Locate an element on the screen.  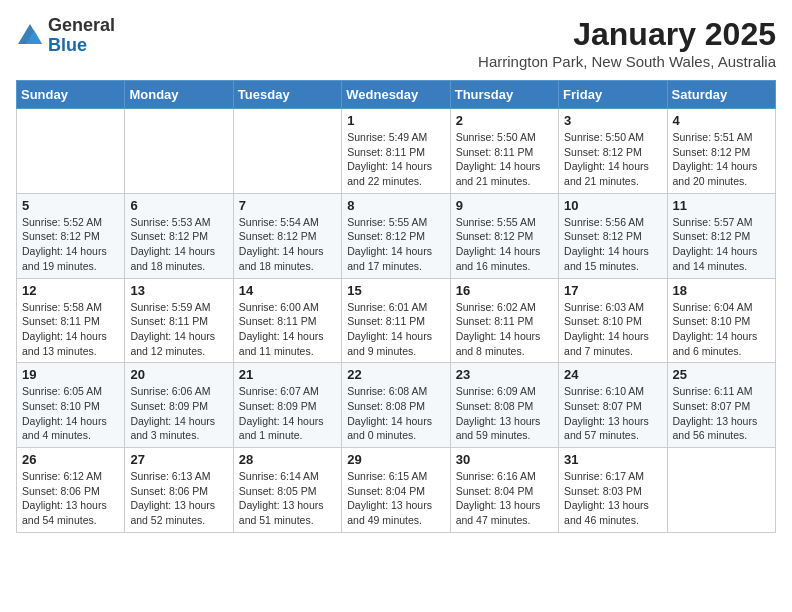
calendar-cell: 8Sunrise: 5:55 AMSunset: 8:12 PMDaylight… is located at coordinates (396, 236).